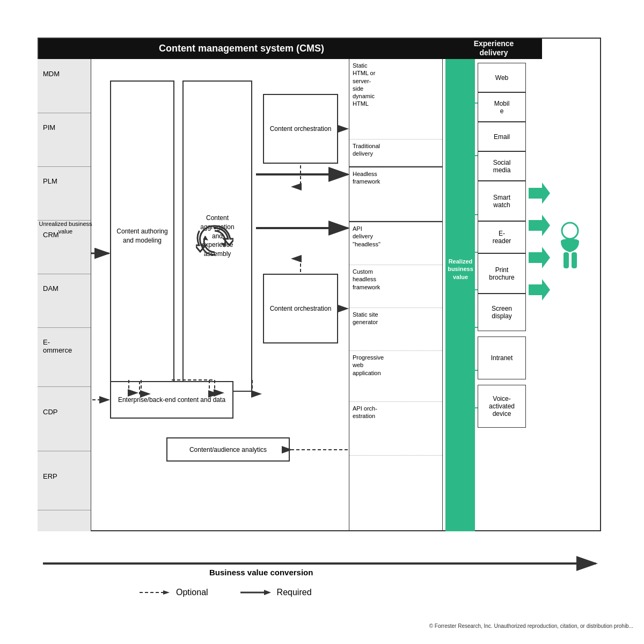  Describe the element at coordinates (301, 309) in the screenshot. I see `content-orchestration-bottom-text: Content orchestration` at that location.